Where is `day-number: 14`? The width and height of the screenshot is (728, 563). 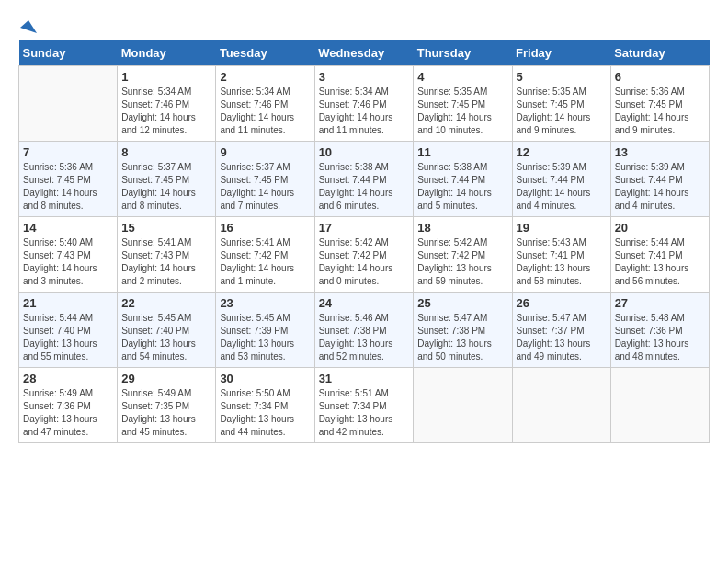 day-number: 14 is located at coordinates (68, 228).